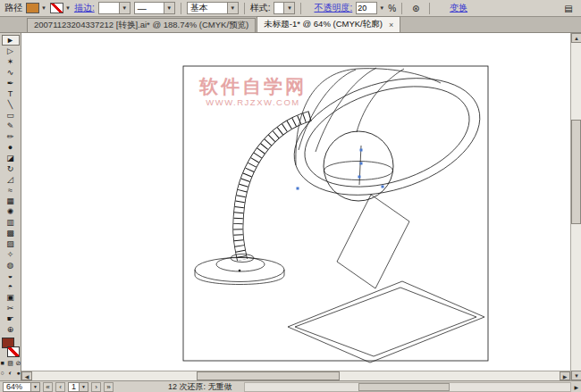  Describe the element at coordinates (11, 363) in the screenshot. I see `gradient-button: ▨` at that location.